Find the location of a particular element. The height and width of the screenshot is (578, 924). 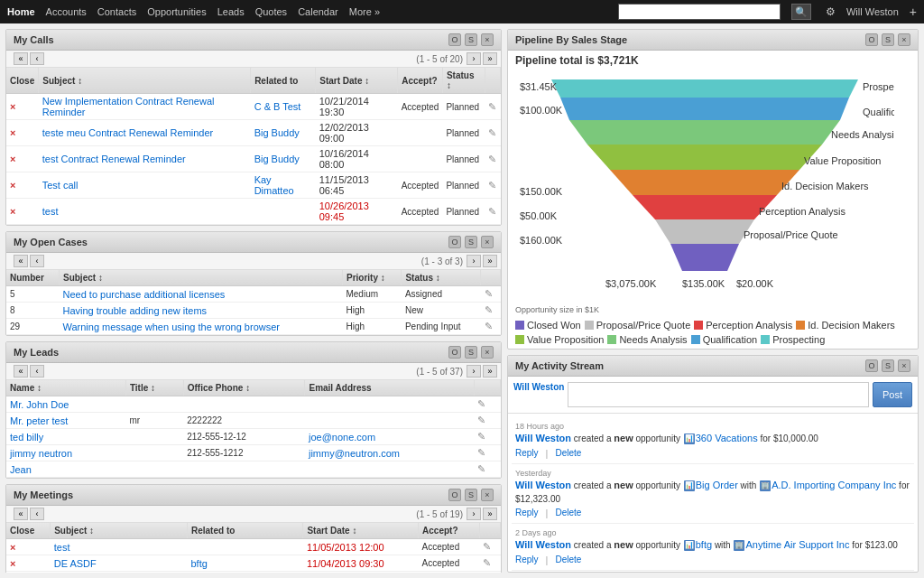

lead-name: Mr. peter test is located at coordinates (66, 421).